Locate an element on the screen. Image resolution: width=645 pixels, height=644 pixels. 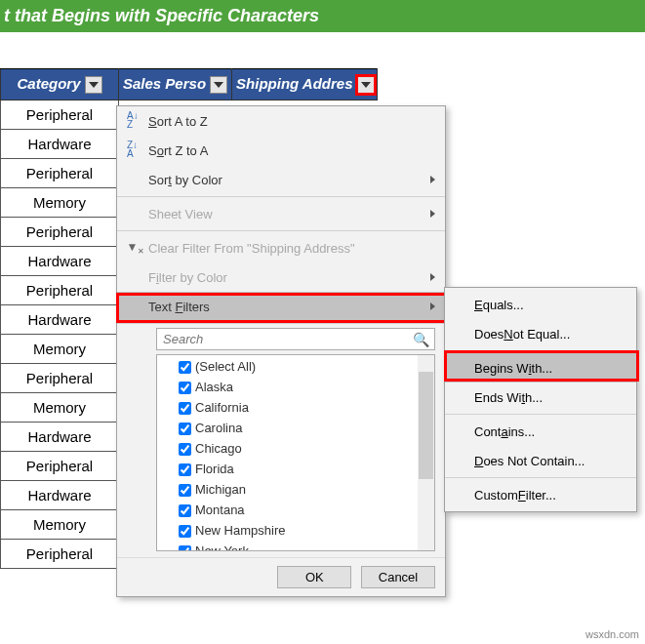
menu-label: Sort by Color is located at coordinates (294, 180).